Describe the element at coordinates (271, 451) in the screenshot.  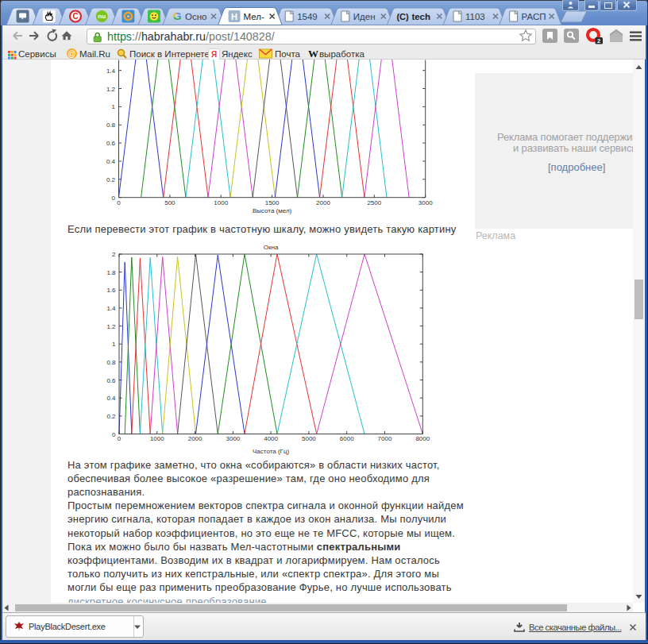
I see `svg-text: Частота (Гц)` at that location.